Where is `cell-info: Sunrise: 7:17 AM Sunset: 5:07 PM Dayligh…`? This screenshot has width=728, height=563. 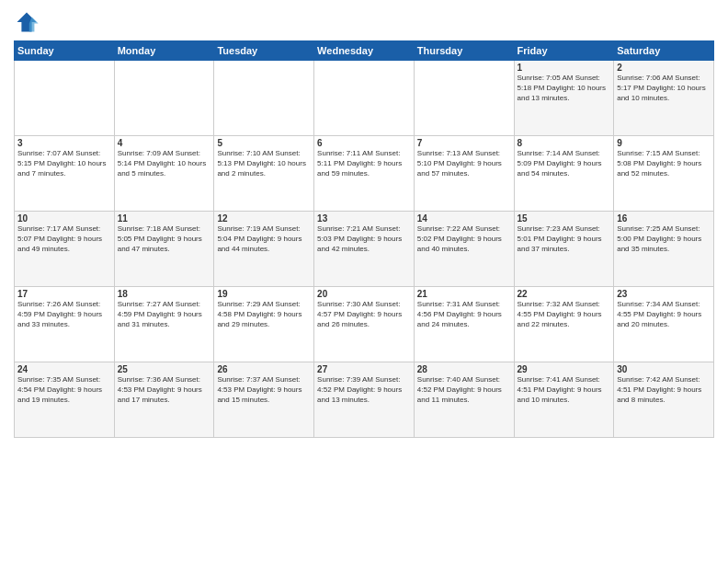
cell-info: Sunrise: 7:17 AM Sunset: 5:07 PM Dayligh… is located at coordinates (64, 239).